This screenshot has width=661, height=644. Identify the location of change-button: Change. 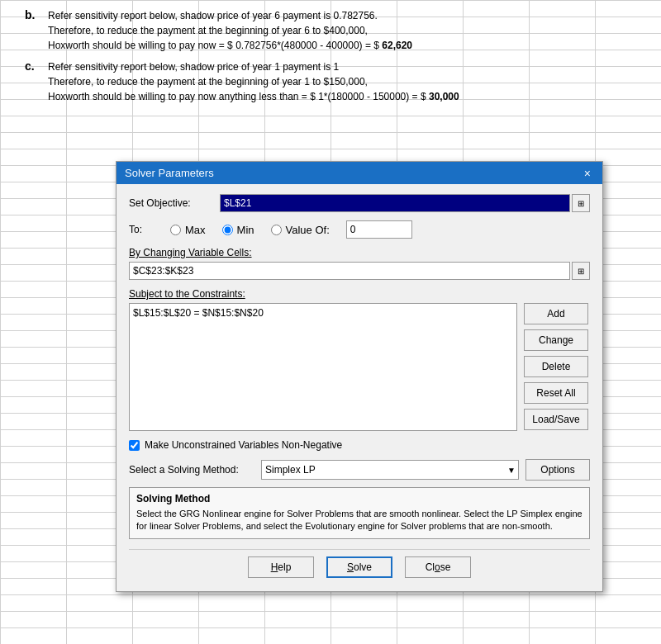
(556, 340).